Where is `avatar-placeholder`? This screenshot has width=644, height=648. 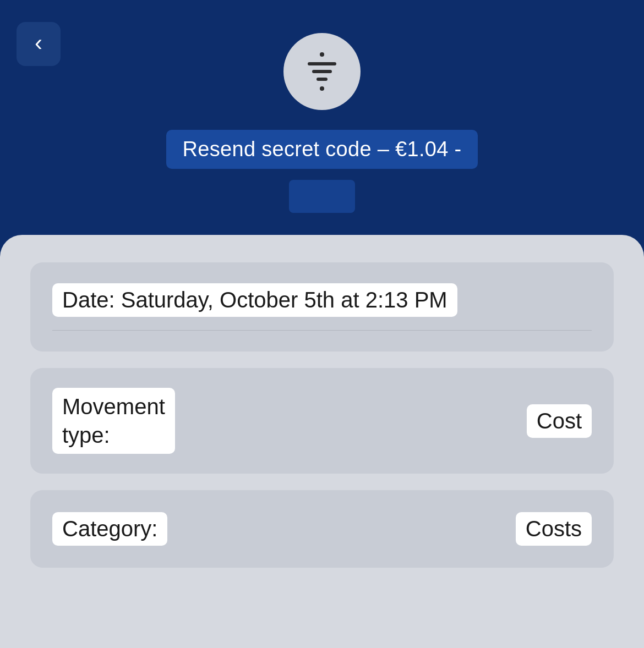 avatar-placeholder is located at coordinates (322, 196).